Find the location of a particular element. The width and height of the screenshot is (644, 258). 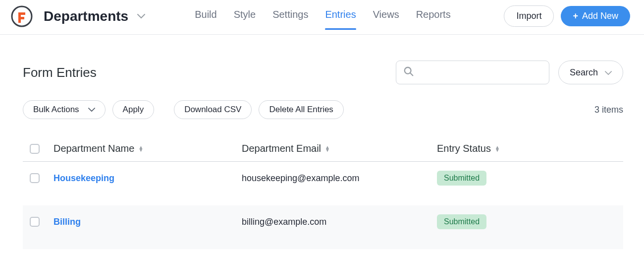

search-button: Search is located at coordinates (590, 72).